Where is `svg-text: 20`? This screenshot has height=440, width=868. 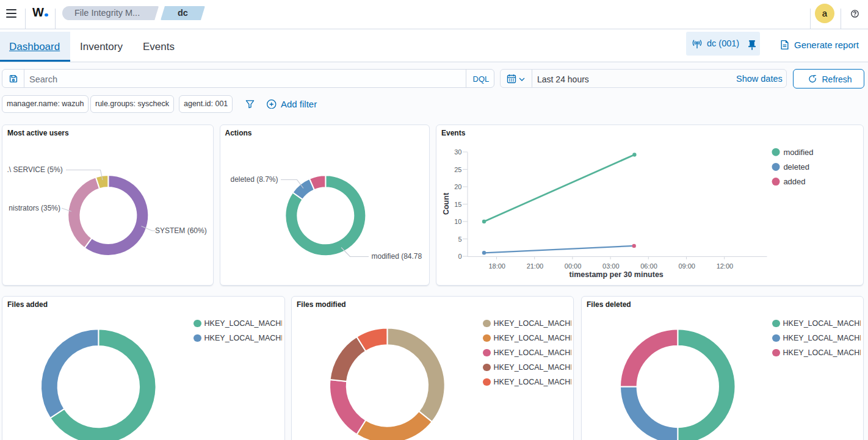
svg-text: 20 is located at coordinates (458, 187).